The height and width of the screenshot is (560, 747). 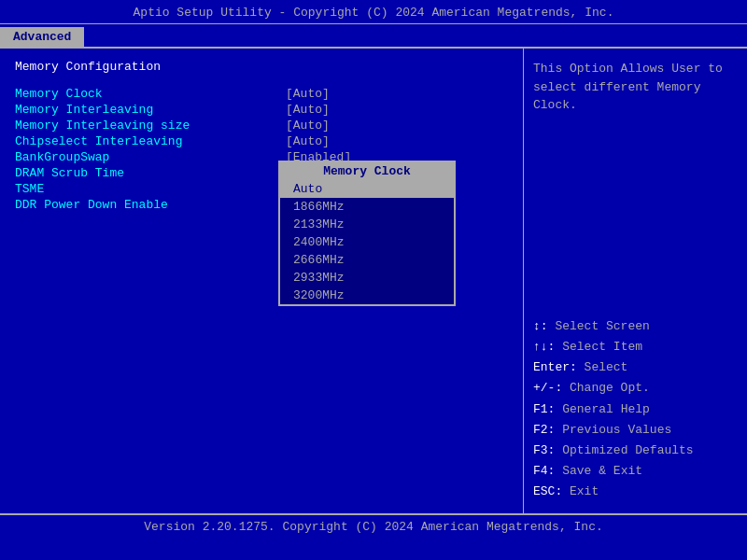 What do you see at coordinates (635, 388) in the screenshot?
I see `key-hint-change: +/-: Change Opt.` at bounding box center [635, 388].